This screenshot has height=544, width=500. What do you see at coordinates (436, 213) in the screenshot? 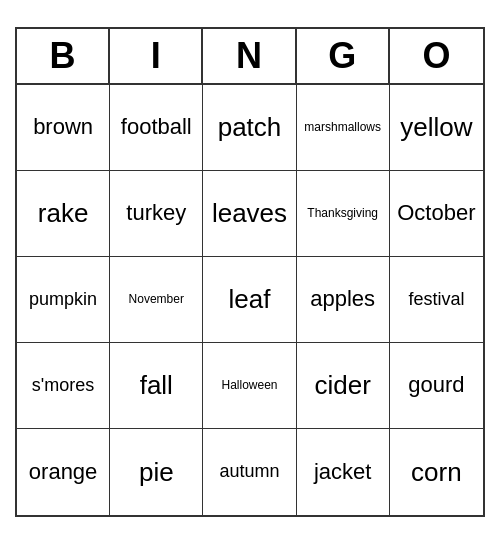
I see `bingo-cell-text: October` at bounding box center [436, 213].